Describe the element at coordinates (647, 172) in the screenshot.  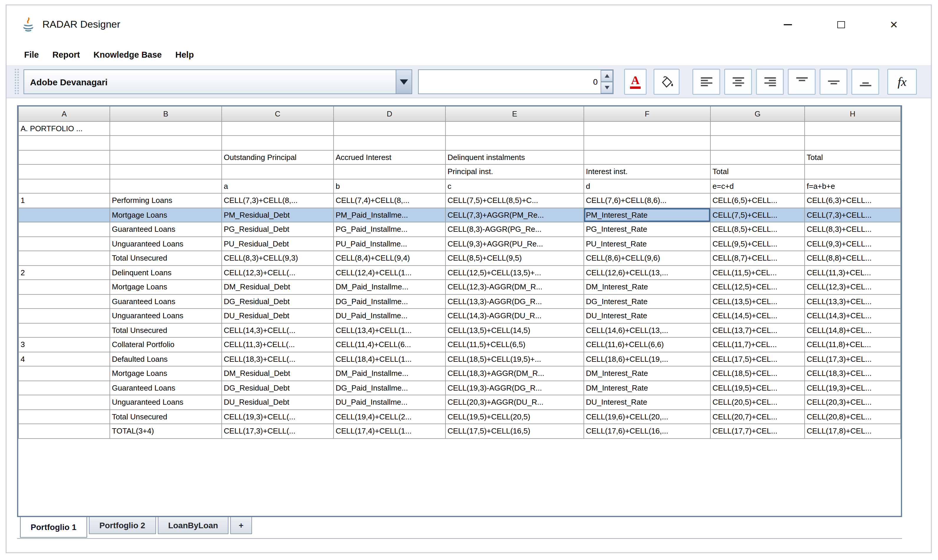
I see `cell-F4: Interest inst.` at that location.